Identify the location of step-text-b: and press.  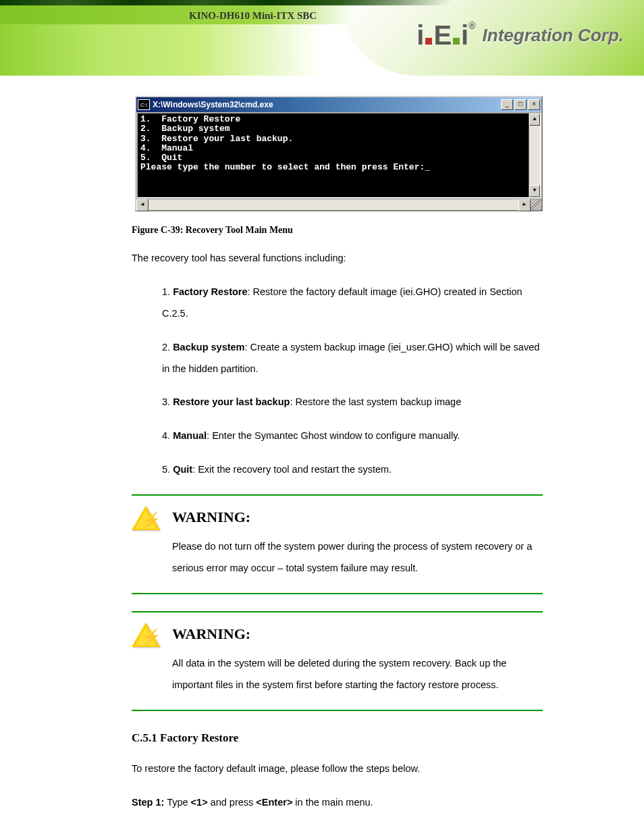
(232, 802).